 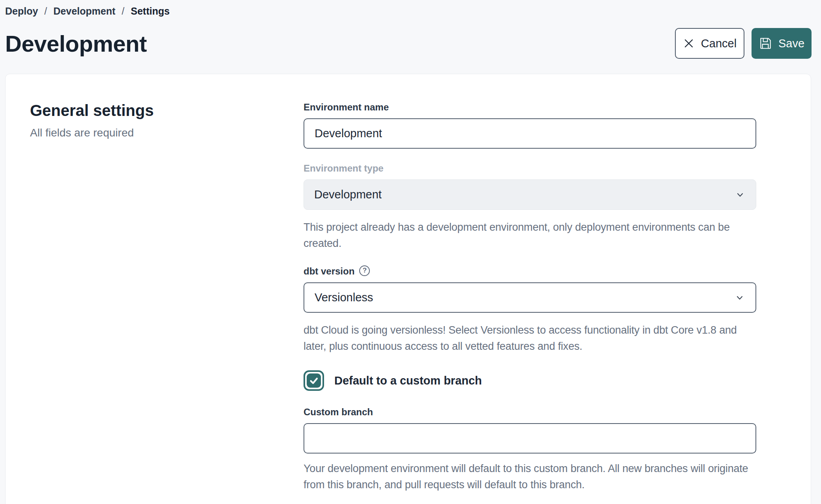 What do you see at coordinates (76, 43) in the screenshot?
I see `page-title: Development` at bounding box center [76, 43].